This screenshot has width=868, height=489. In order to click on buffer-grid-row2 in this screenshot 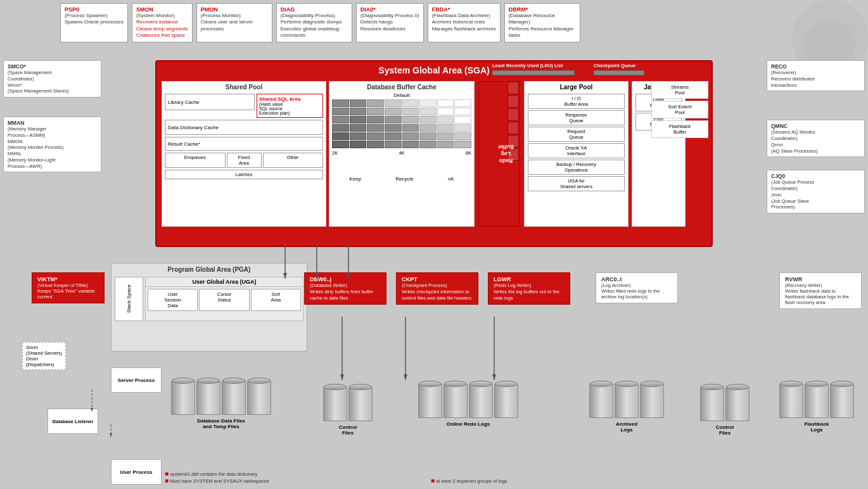, I will do `click(402, 111)`.